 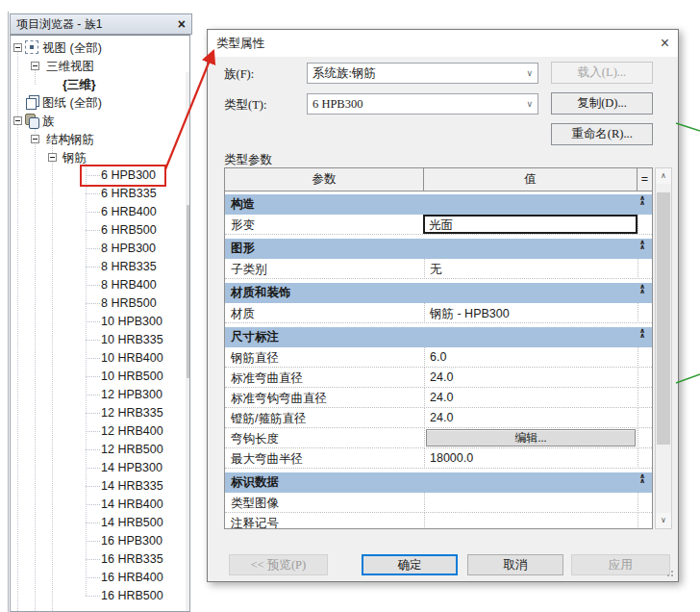 What do you see at coordinates (93, 212) in the screenshot?
I see `tree-item: 6 HRB400` at bounding box center [93, 212].